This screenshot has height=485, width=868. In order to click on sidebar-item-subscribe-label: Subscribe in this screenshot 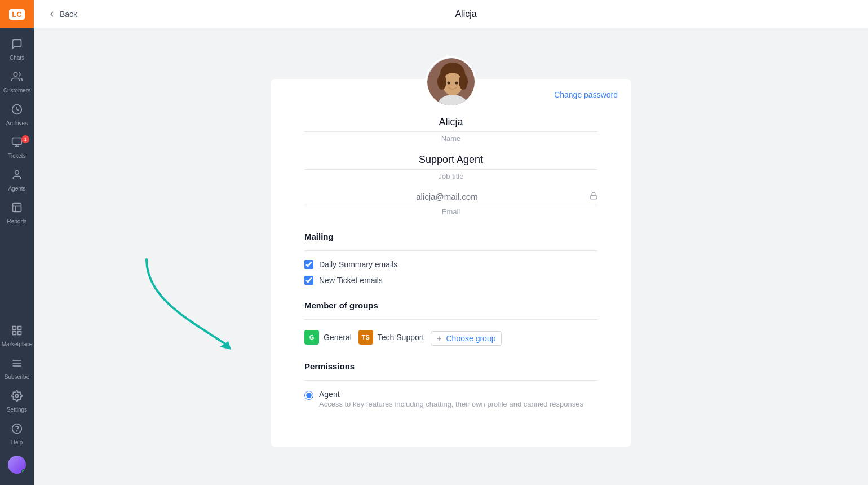, I will do `click(17, 377)`.